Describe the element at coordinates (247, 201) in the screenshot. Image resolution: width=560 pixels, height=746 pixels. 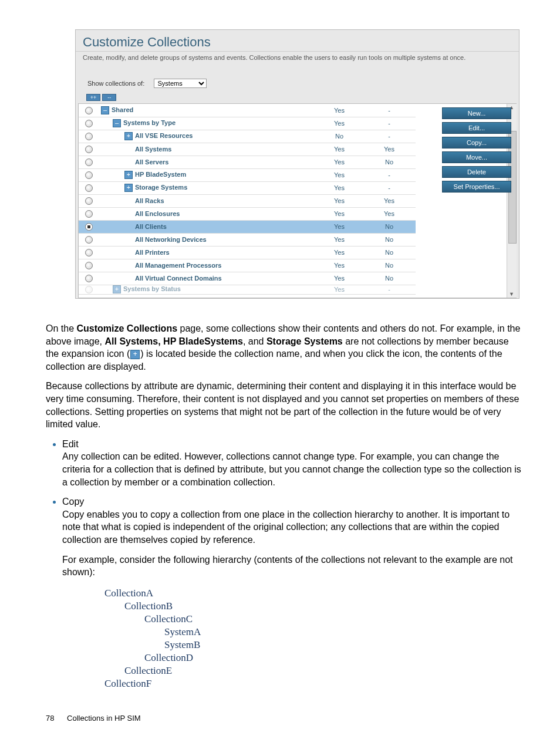
I see `table-row: All RacksYesYes` at that location.